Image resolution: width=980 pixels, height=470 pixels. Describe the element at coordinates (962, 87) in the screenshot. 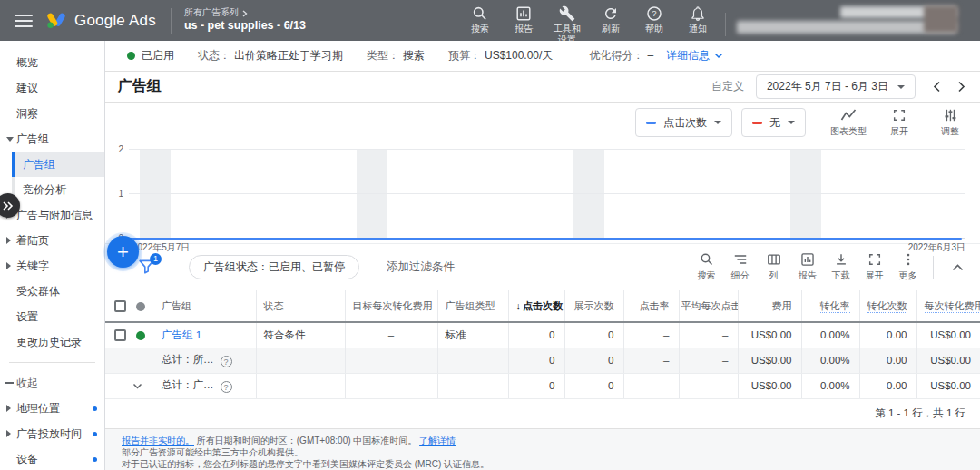

I see `chevron-right-icon` at that location.